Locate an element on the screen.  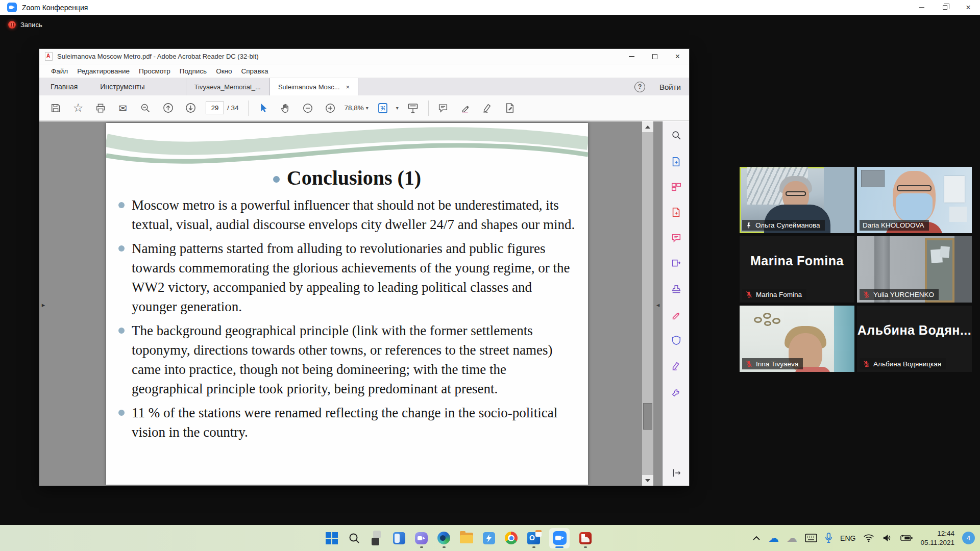
rail-search-button is located at coordinates (676, 135).